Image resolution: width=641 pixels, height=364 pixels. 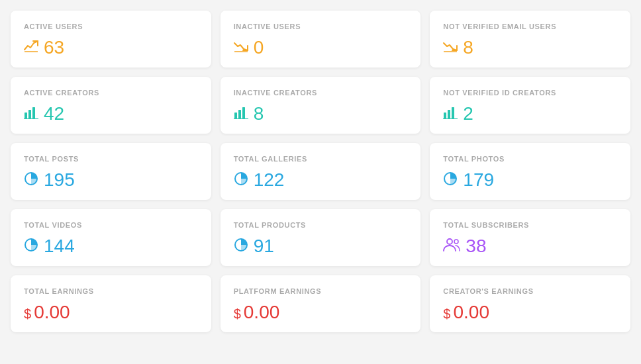 What do you see at coordinates (471, 312) in the screenshot?
I see `number-creator-earnings: 0.00` at bounding box center [471, 312].